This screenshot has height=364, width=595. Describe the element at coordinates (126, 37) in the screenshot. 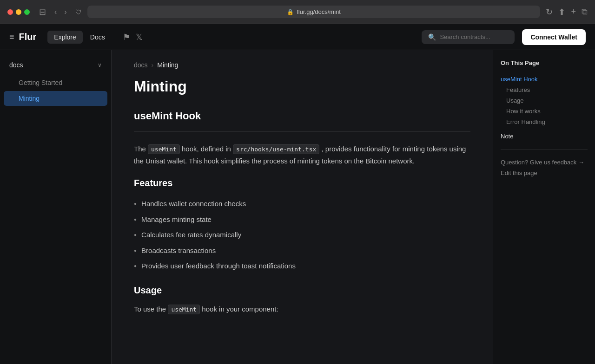

I see `flag-icon: ⚑` at that location.